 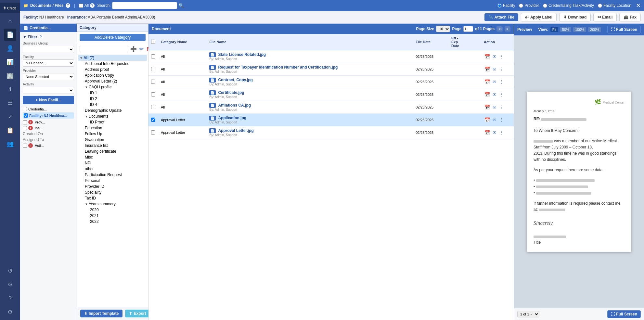 What do you see at coordinates (115, 81) in the screenshot?
I see `tree-item-approval-letter: Approval Letter (2)` at bounding box center [115, 81].